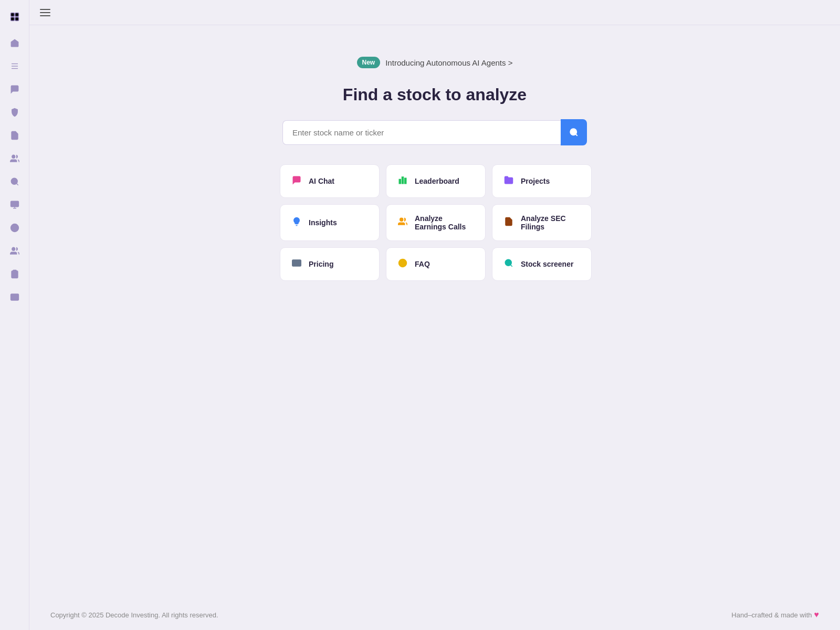 This screenshot has width=840, height=630. Describe the element at coordinates (15, 89) in the screenshot. I see `chat-nav-icon` at that location.